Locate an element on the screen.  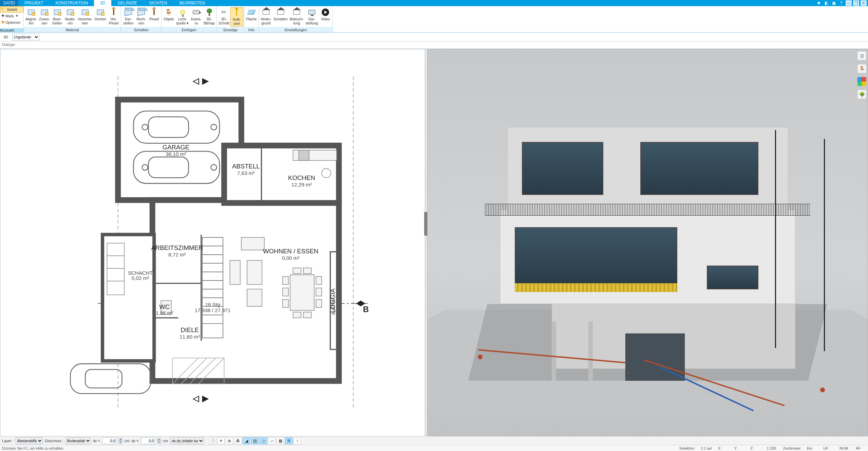
tool-verschieben: Verschie-ben is located at coordinates (85, 16).